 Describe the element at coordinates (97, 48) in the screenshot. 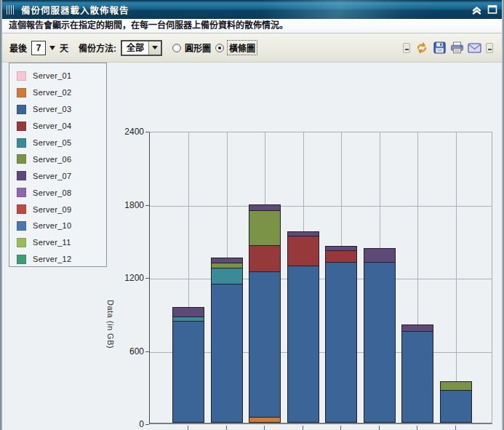

I see `method-label: 備份方法:` at that location.